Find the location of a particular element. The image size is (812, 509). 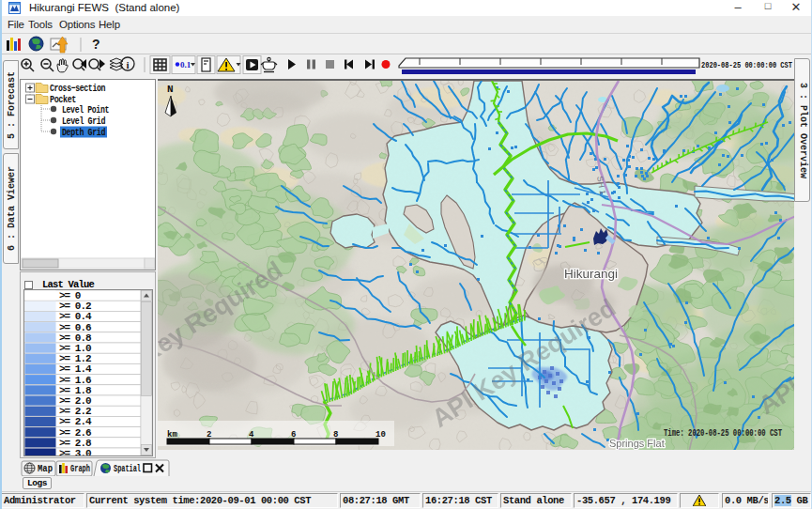

svg-text: >= 0.4 is located at coordinates (75, 316).